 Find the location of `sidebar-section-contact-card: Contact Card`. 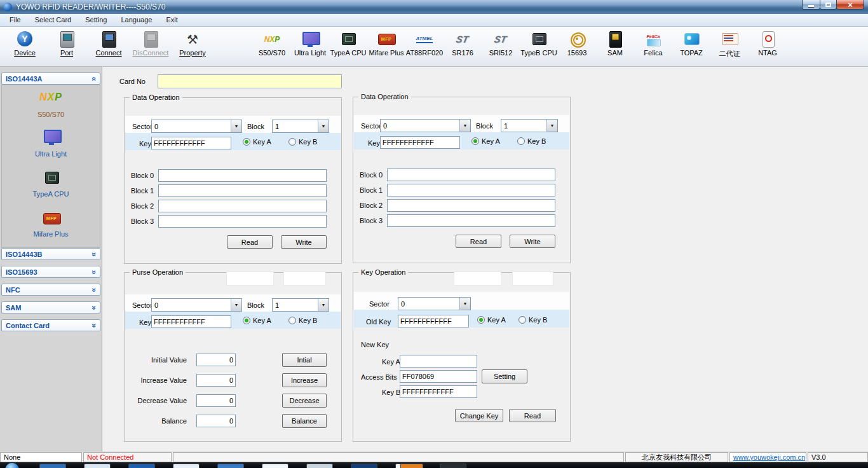

sidebar-section-contact-card: Contact Card is located at coordinates (51, 326).